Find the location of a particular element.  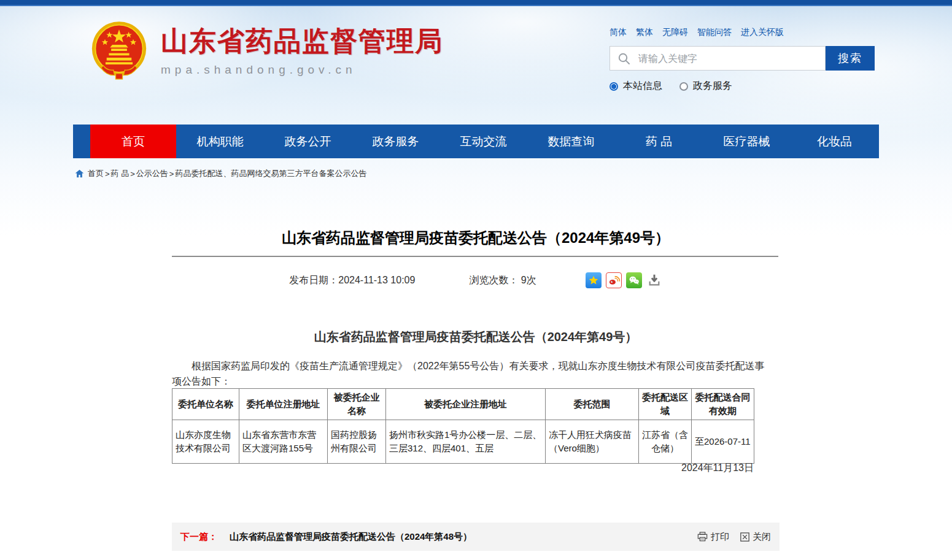

download-icon is located at coordinates (654, 280).